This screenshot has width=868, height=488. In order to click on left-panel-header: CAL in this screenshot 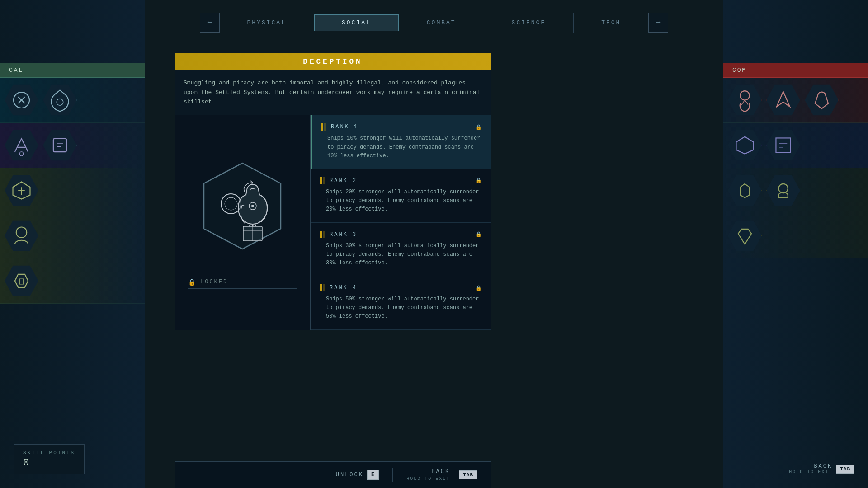, I will do `click(72, 70)`.